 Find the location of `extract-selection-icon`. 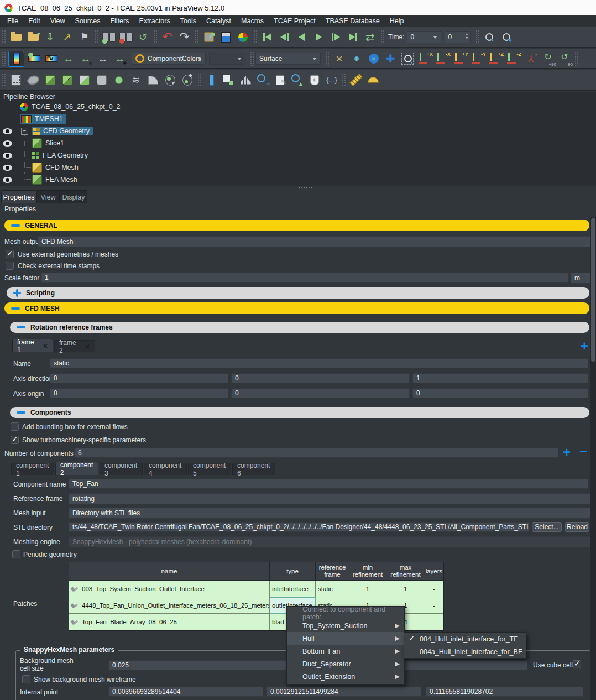

extract-selection-icon is located at coordinates (229, 80).